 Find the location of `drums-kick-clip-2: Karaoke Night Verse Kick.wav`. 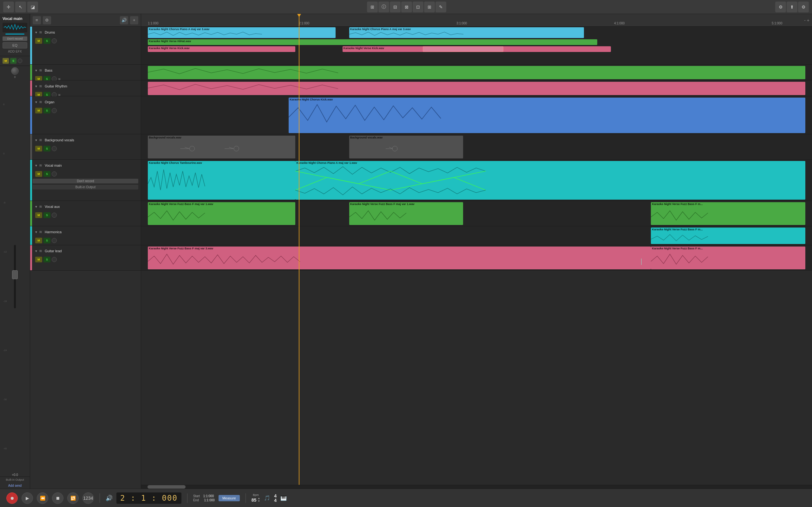

drums-kick-clip-2: Karaoke Night Verse Kick.wav is located at coordinates (477, 49).